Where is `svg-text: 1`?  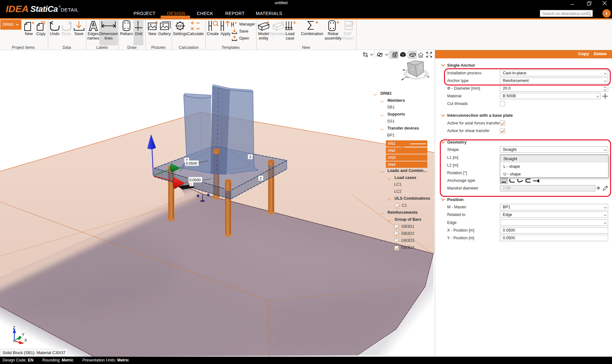
svg-text: 1 is located at coordinates (191, 184).